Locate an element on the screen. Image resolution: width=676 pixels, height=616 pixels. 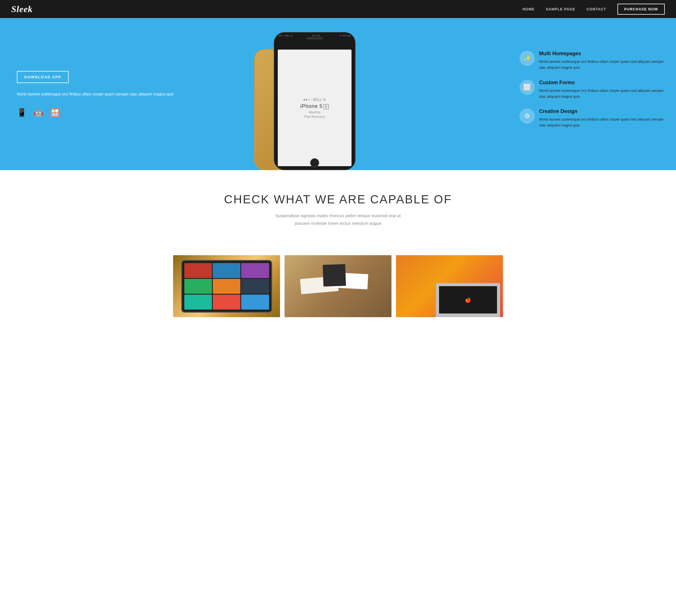
android-icon: 🤖 is located at coordinates (38, 113).